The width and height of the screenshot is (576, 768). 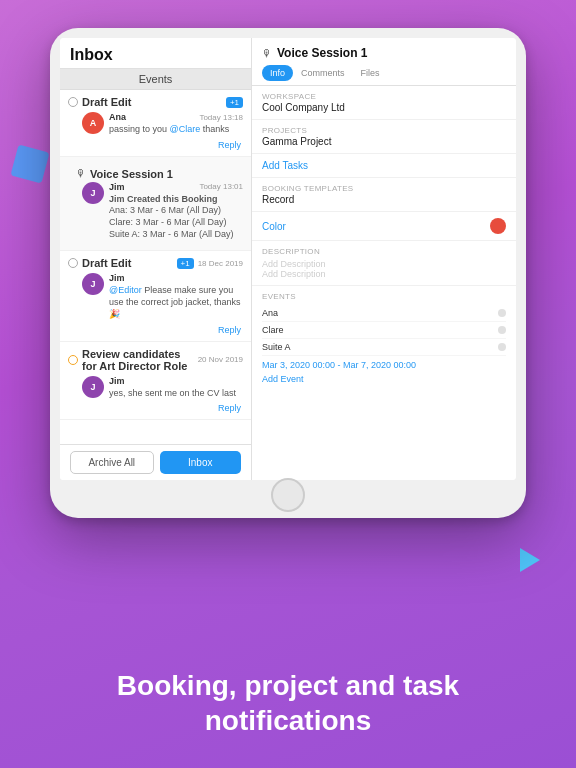 What do you see at coordinates (201, 462) in the screenshot?
I see `inbox-button: Inbox` at bounding box center [201, 462].